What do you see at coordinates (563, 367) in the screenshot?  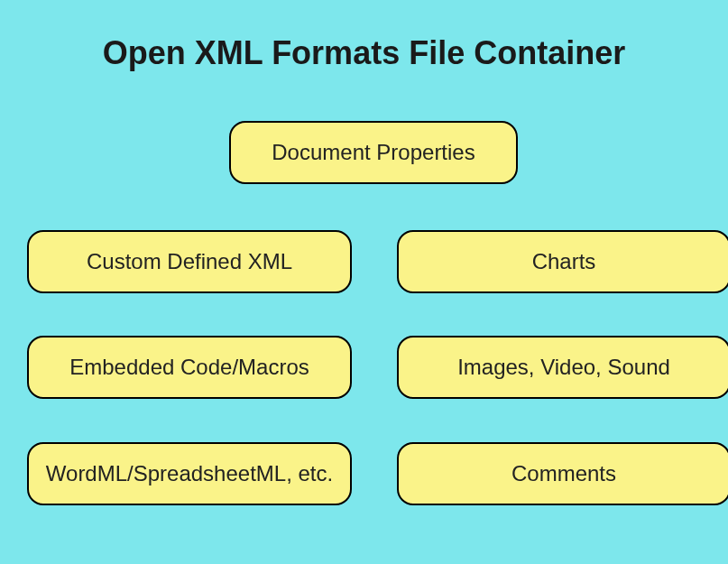 I see `box-images-video-sound: Images, Video, Sound` at bounding box center [563, 367].